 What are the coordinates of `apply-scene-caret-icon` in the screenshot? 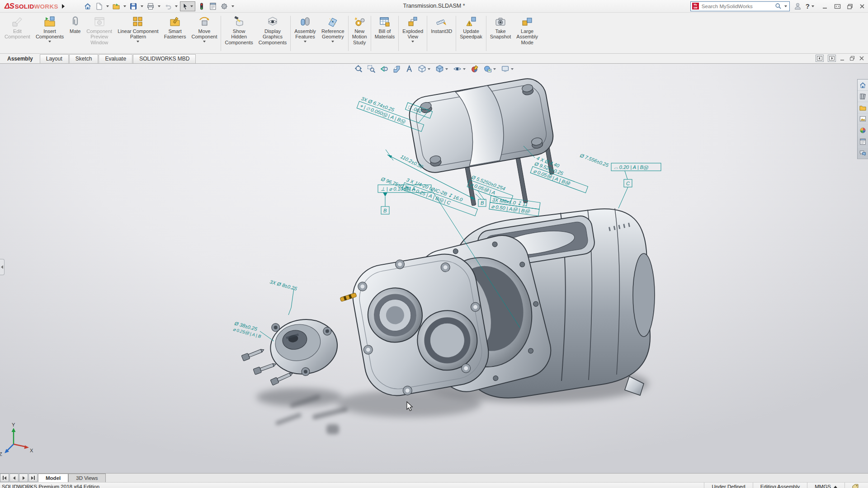 It's located at (495, 69).